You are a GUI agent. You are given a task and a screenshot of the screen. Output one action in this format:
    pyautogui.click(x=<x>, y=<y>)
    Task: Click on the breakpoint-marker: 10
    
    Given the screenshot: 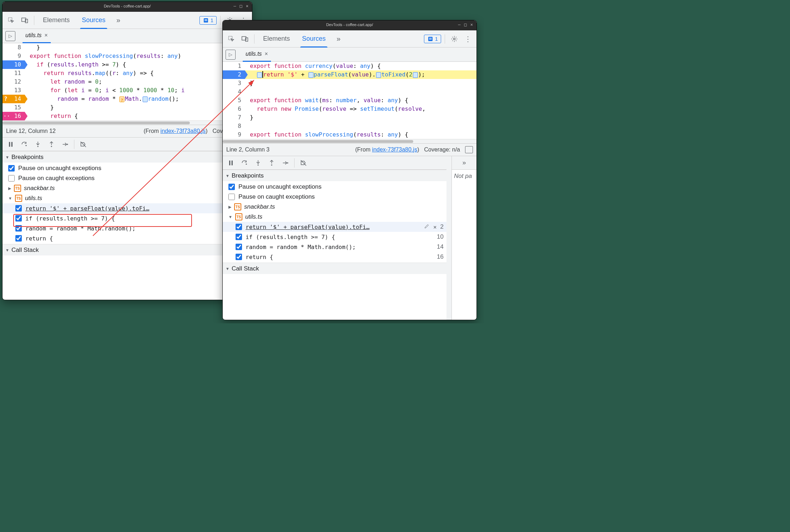 What is the action you would take?
    pyautogui.click(x=14, y=65)
    